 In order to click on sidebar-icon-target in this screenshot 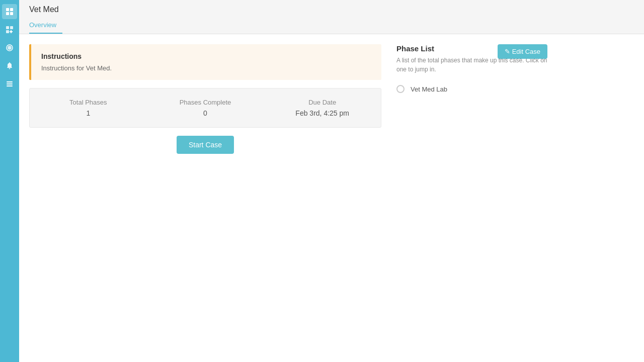, I will do `click(10, 48)`.